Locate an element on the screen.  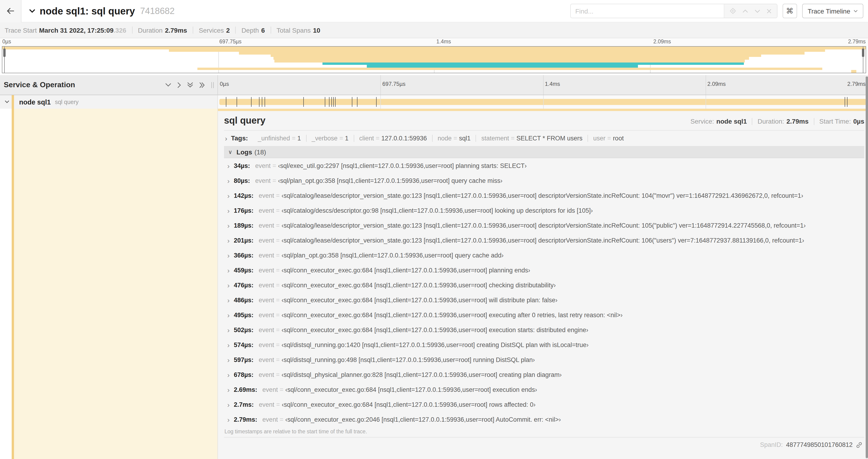
trace-view-selector: Trace Timeline is located at coordinates (833, 11).